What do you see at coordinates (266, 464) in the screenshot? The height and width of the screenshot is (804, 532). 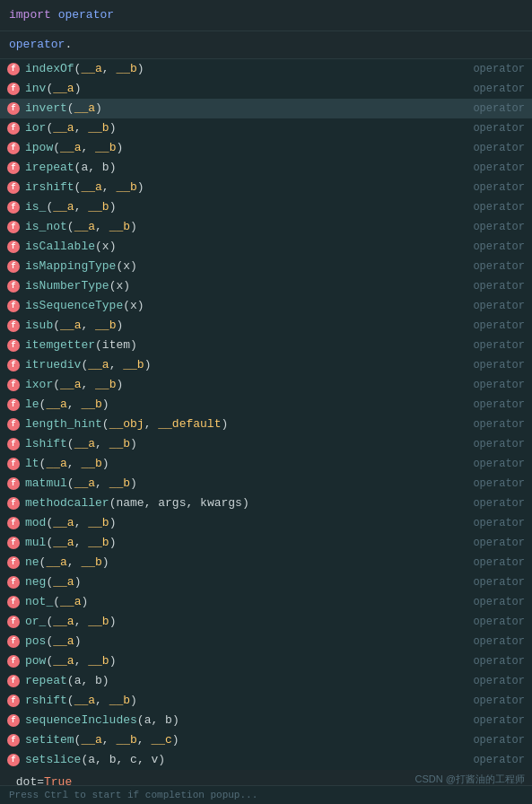 I see `autocomplete-item-lt: flt(__a, __b)operator` at bounding box center [266, 464].